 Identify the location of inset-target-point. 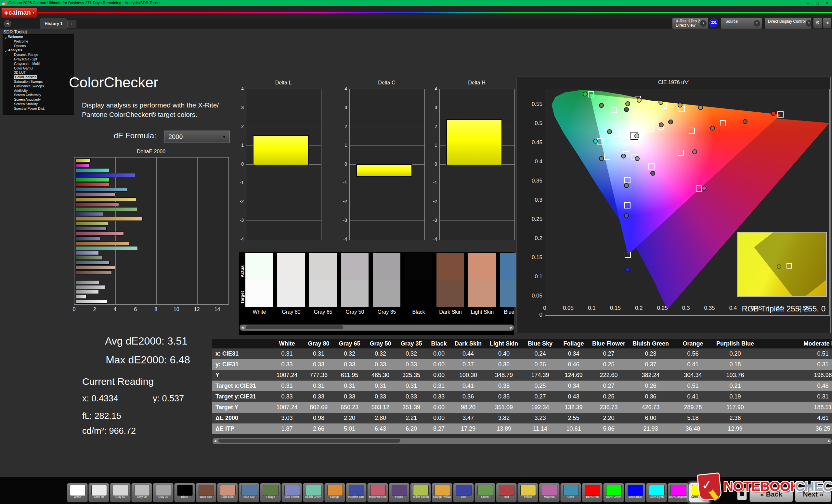
(789, 266).